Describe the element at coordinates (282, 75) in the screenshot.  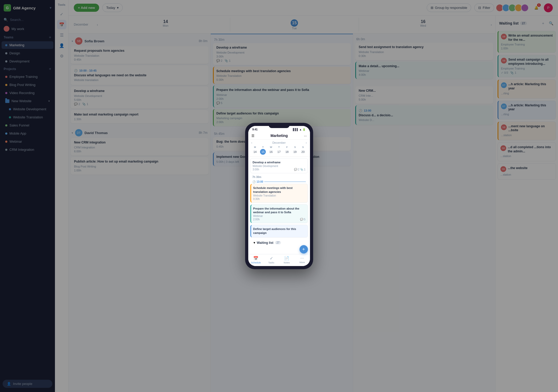
I see `task-card: Schedule meetings with best translation …` at that location.